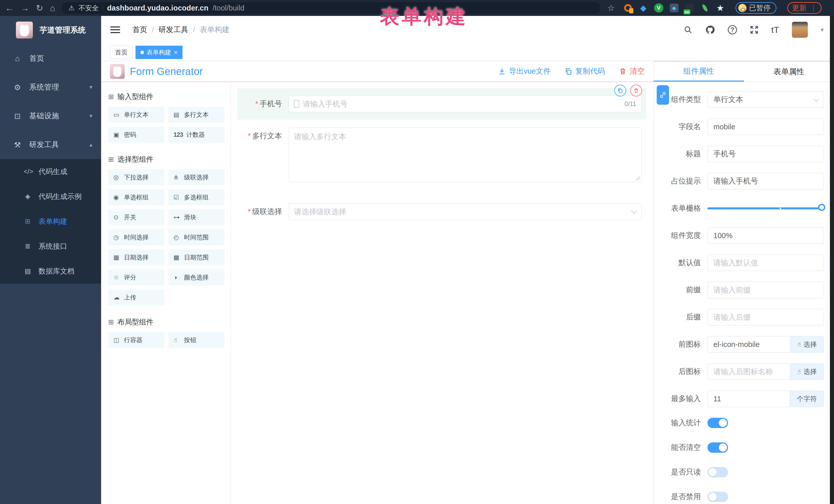 Image resolution: width=834 pixels, height=504 pixels. Describe the element at coordinates (807, 345) in the screenshot. I see `prefix-icon-select-button: ☝ 选择` at that location.